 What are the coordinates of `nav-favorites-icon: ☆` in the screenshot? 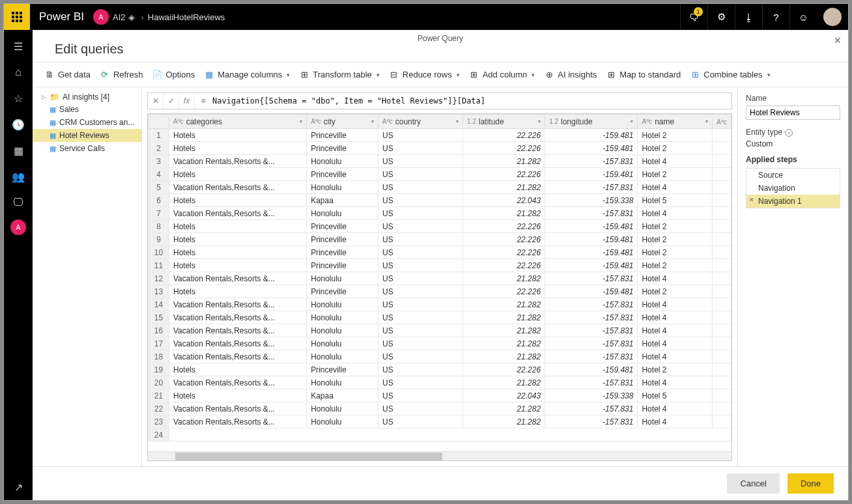 It's located at (18, 98).